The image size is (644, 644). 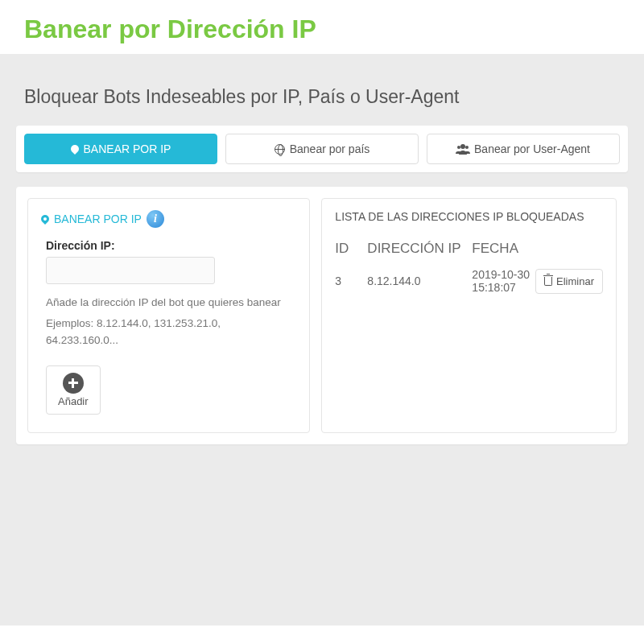 I want to click on users-icon, so click(x=463, y=150).